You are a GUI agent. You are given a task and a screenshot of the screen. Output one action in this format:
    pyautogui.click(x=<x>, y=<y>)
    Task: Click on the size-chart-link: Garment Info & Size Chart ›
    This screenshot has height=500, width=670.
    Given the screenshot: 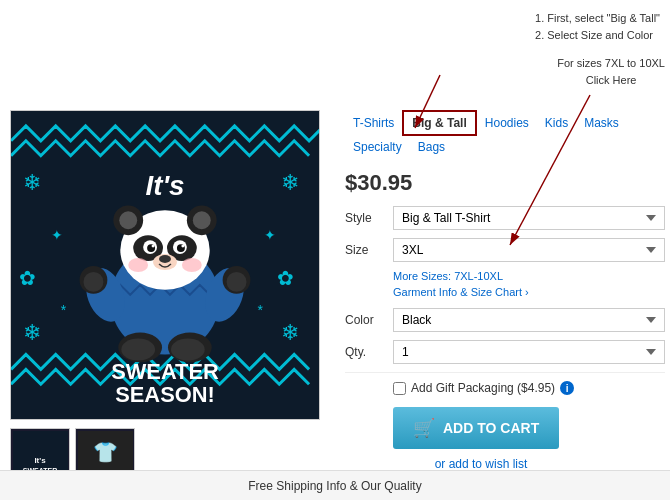 What is the action you would take?
    pyautogui.click(x=529, y=292)
    